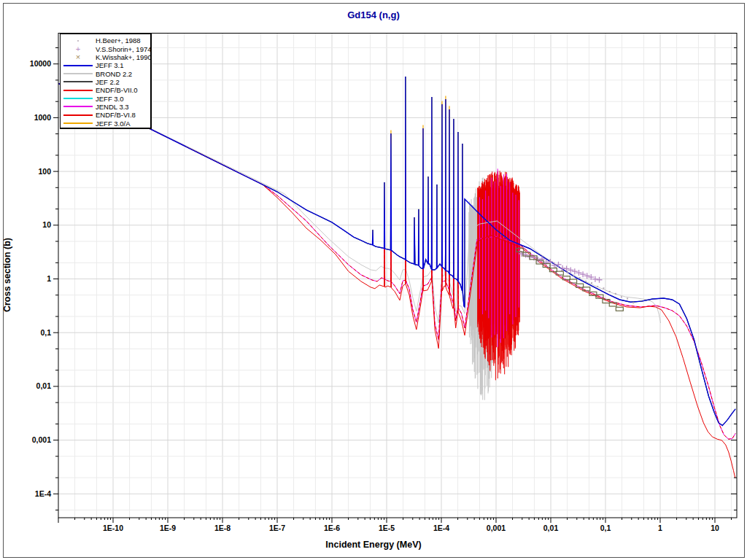  I want to click on svg-text: 100, so click(44, 171).